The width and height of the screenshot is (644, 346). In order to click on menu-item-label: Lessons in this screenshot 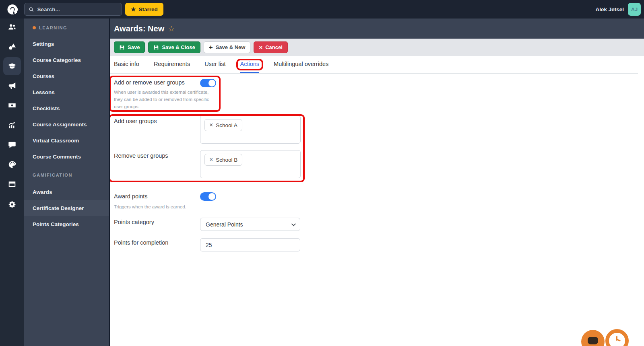, I will do `click(43, 93)`.